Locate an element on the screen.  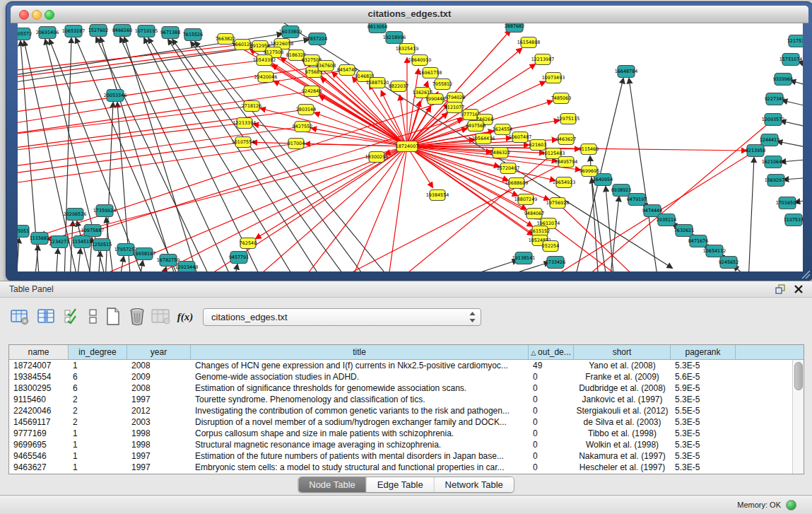
column-header-name: name is located at coordinates (39, 352).